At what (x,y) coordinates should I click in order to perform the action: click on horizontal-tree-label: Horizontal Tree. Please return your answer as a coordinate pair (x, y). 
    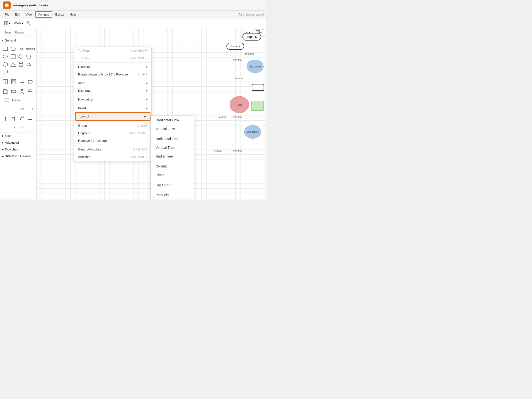
    Looking at the image, I should click on (167, 139).